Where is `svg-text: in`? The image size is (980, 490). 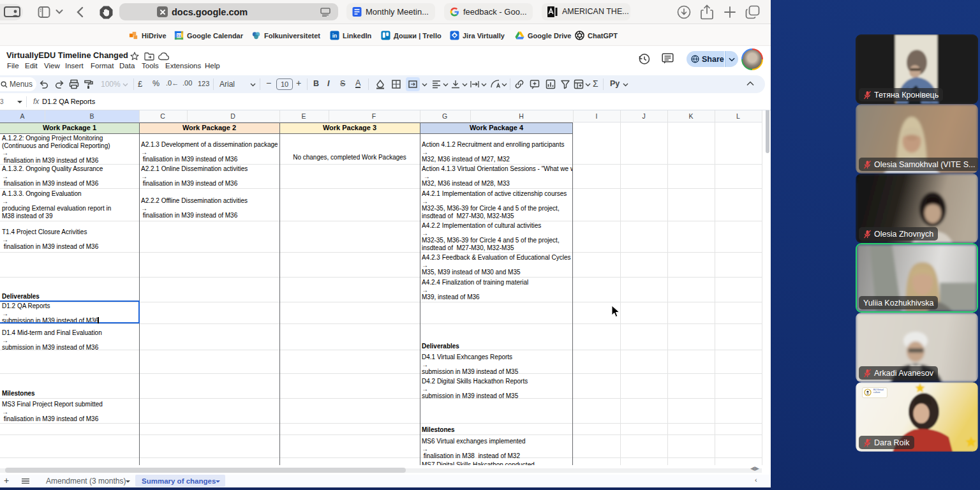
svg-text: in is located at coordinates (334, 36).